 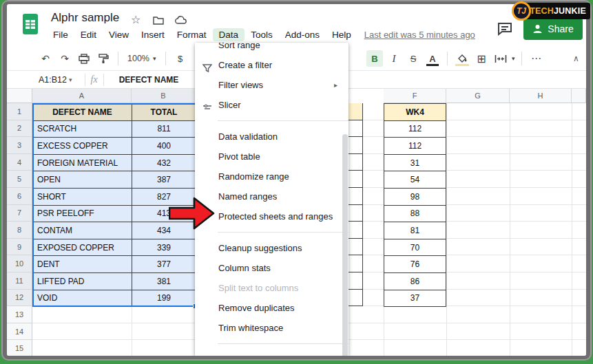 I want to click on row-header: 3, so click(x=19, y=146).